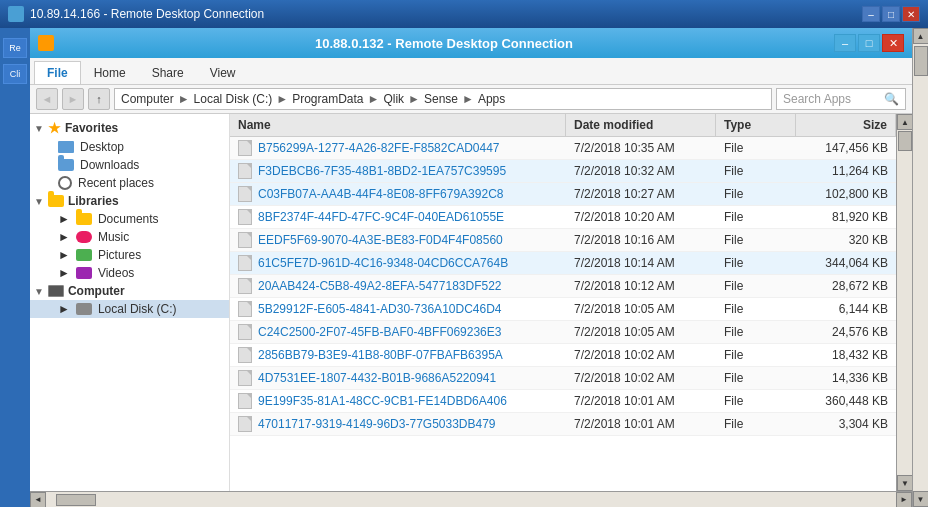 This screenshot has height=507, width=928. What do you see at coordinates (114, 237) in the screenshot?
I see `sidebar-item-music-label: Music` at bounding box center [114, 237].